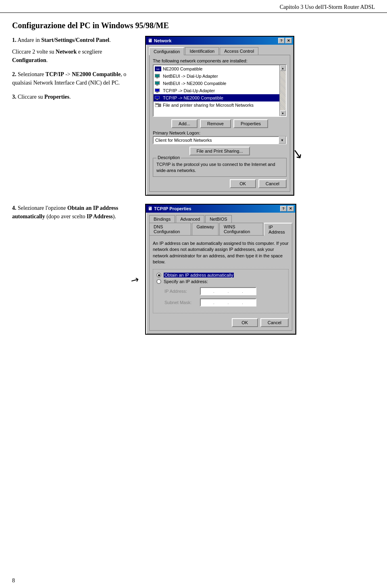 The width and height of the screenshot is (387, 588). I want to click on steps-text-upper: 1. Andare in Start/Settings/Control Pane…, so click(75, 116).